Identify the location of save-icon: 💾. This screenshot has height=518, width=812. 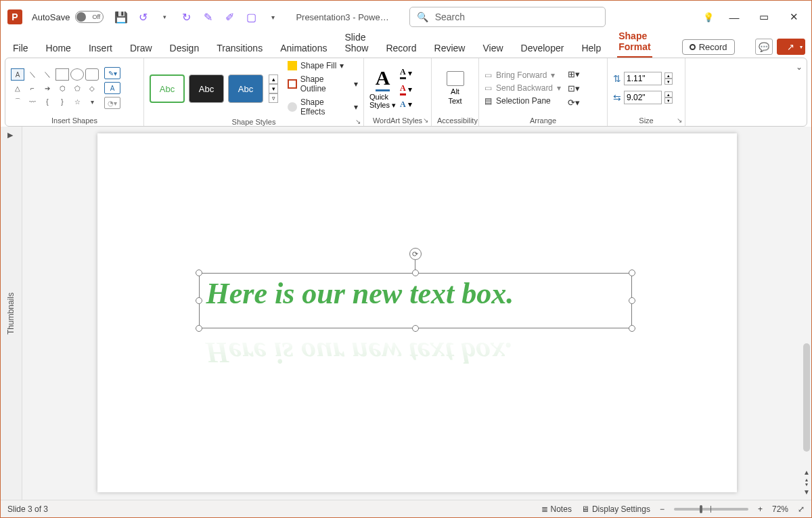
(121, 17).